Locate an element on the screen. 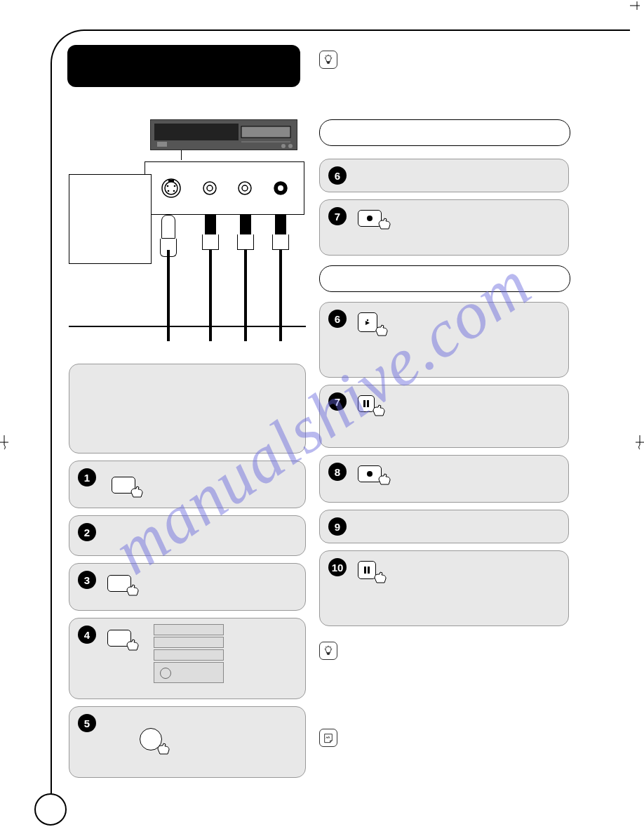 Image resolution: width=644 pixels, height=834 pixels. diagram-label-box is located at coordinates (110, 219).